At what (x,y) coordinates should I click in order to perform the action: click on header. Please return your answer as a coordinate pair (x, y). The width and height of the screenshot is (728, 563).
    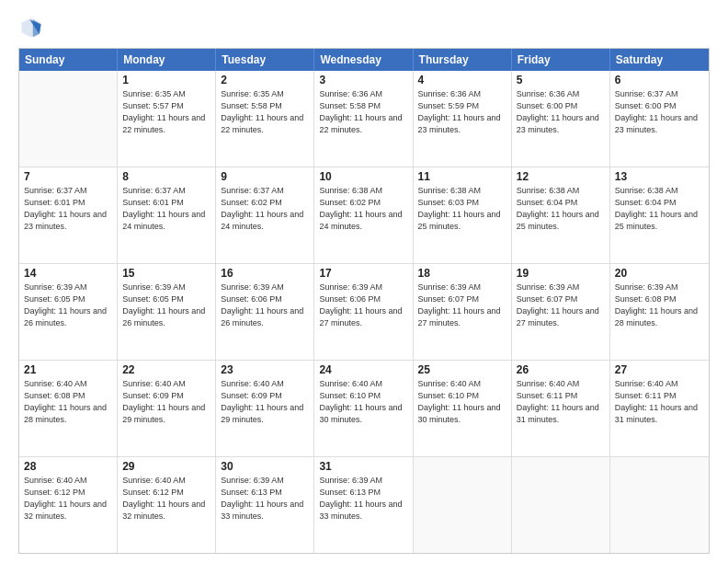
    Looking at the image, I should click on (364, 28).